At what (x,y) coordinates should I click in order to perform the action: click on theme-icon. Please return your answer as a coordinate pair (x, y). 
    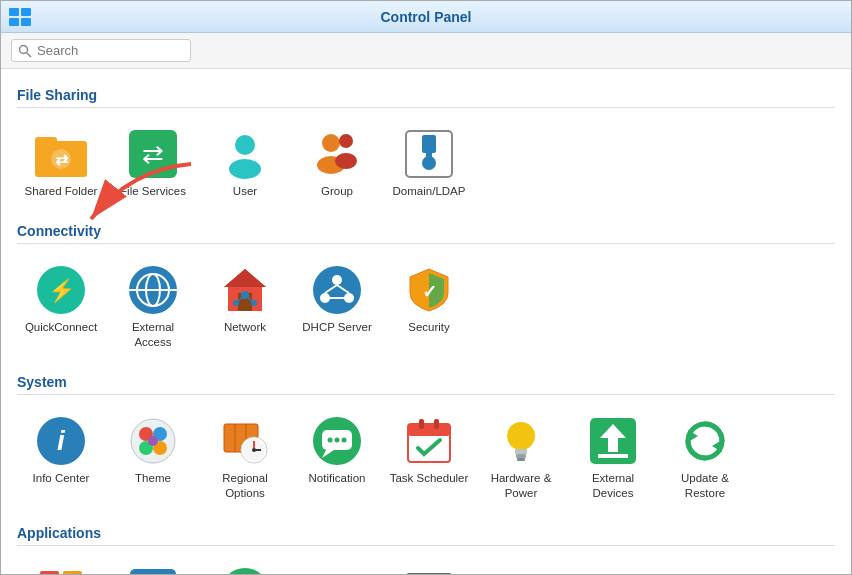
    Looking at the image, I should click on (153, 441).